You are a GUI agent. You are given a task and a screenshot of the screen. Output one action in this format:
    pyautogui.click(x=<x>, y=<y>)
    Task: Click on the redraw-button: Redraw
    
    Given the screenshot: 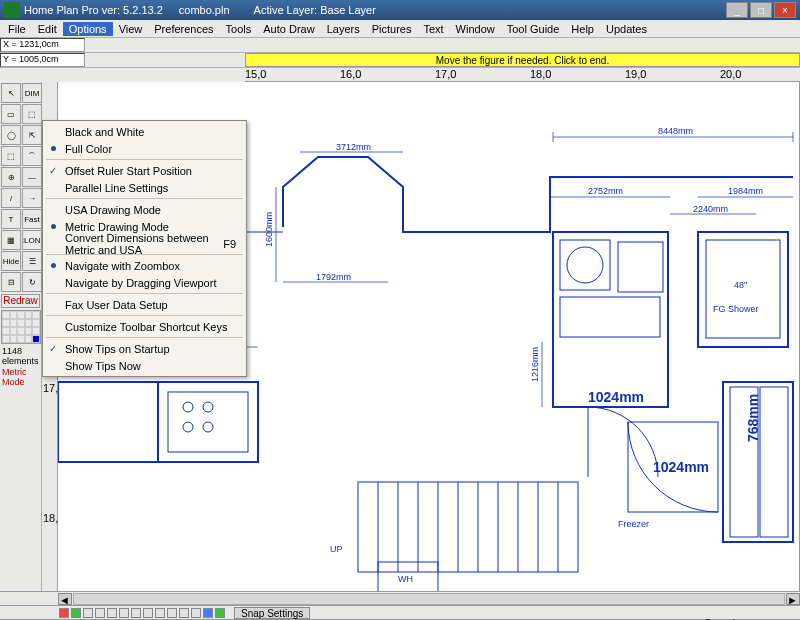 What is the action you would take?
    pyautogui.click(x=20, y=301)
    